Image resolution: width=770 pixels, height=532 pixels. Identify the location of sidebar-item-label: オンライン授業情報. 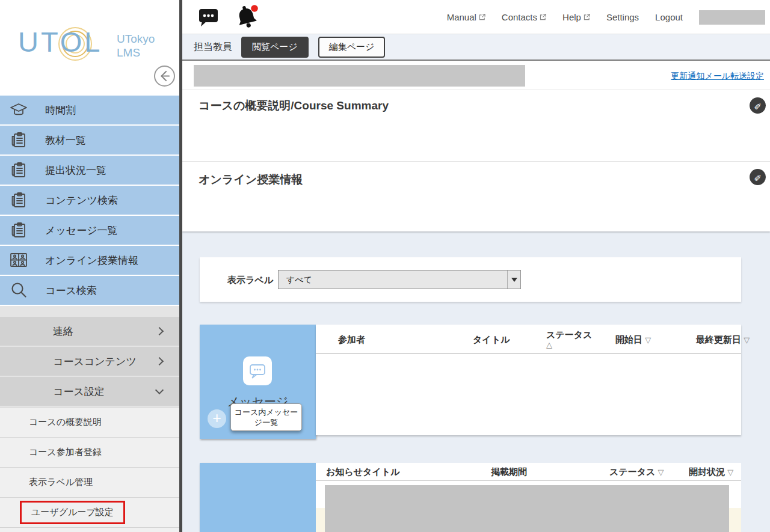
(91, 261).